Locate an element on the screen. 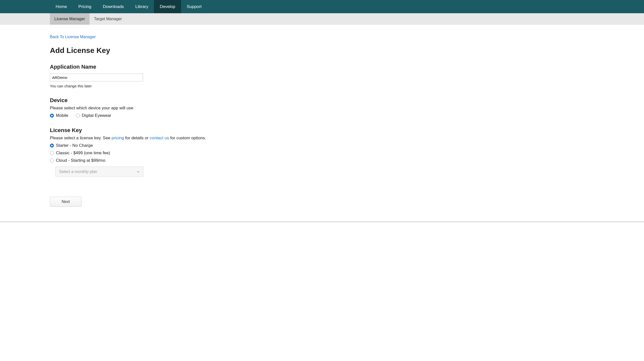  radio-license-classic: Classic - $499 (one time fee) is located at coordinates (174, 153).